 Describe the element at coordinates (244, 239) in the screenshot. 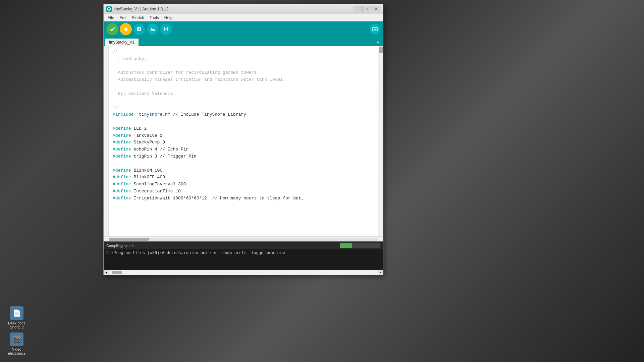

I see `h-scrollbar` at that location.